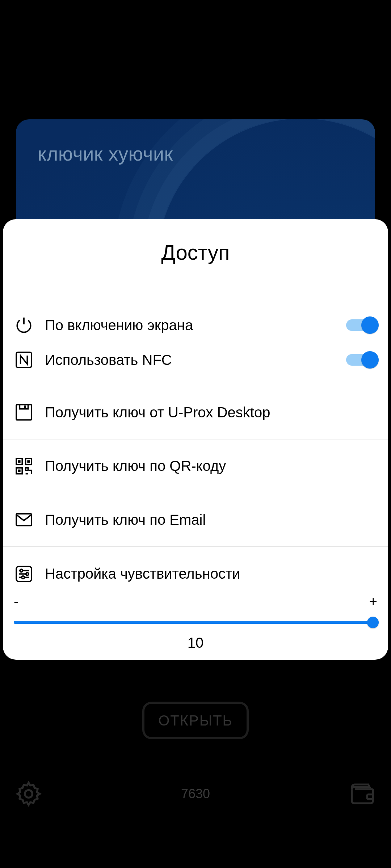  I want to click on key-card-title: ключик хуючик, so click(196, 154).